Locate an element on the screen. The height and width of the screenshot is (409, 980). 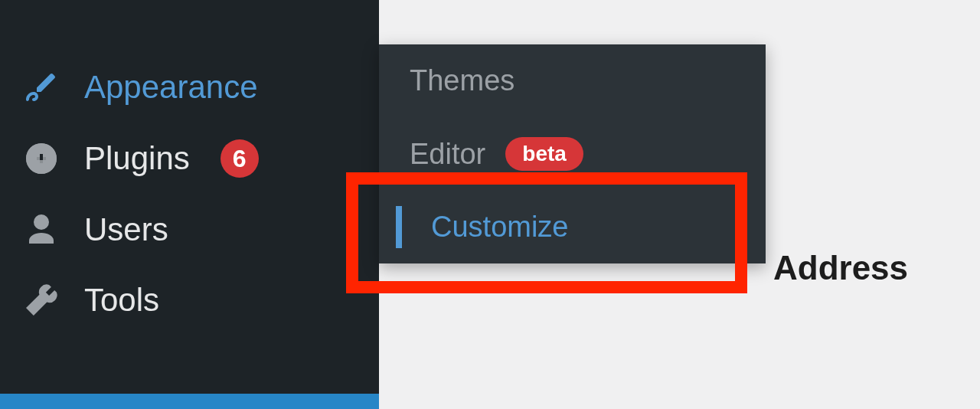
submenu-item-label: Editor is located at coordinates (447, 155).